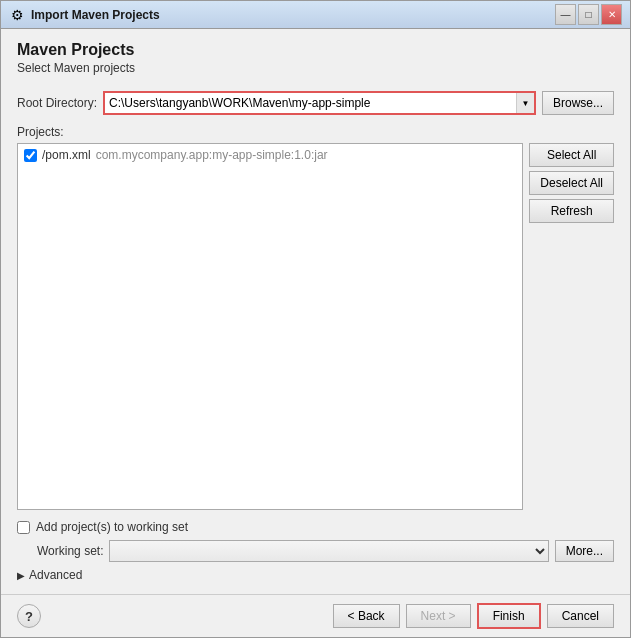 Image resolution: width=631 pixels, height=638 pixels. What do you see at coordinates (316, 541) in the screenshot?
I see `working-set-section: Add project(s) to working set Working se…` at bounding box center [316, 541].